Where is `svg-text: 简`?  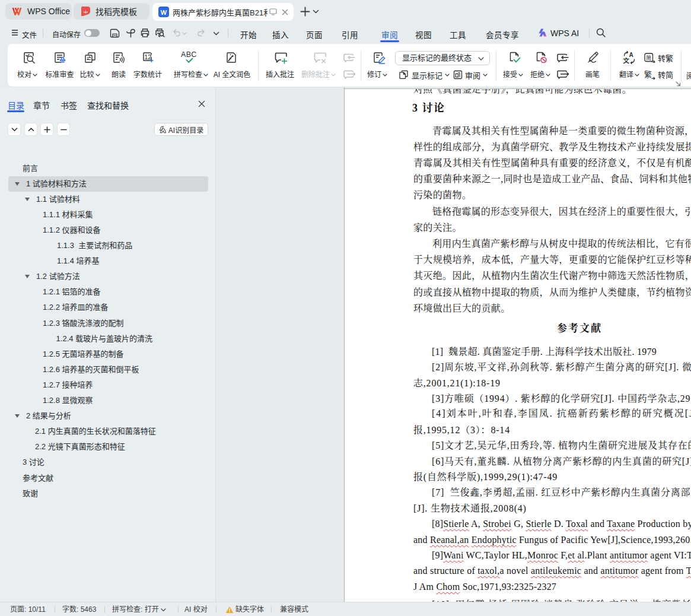 svg-text: 简 is located at coordinates (649, 57).